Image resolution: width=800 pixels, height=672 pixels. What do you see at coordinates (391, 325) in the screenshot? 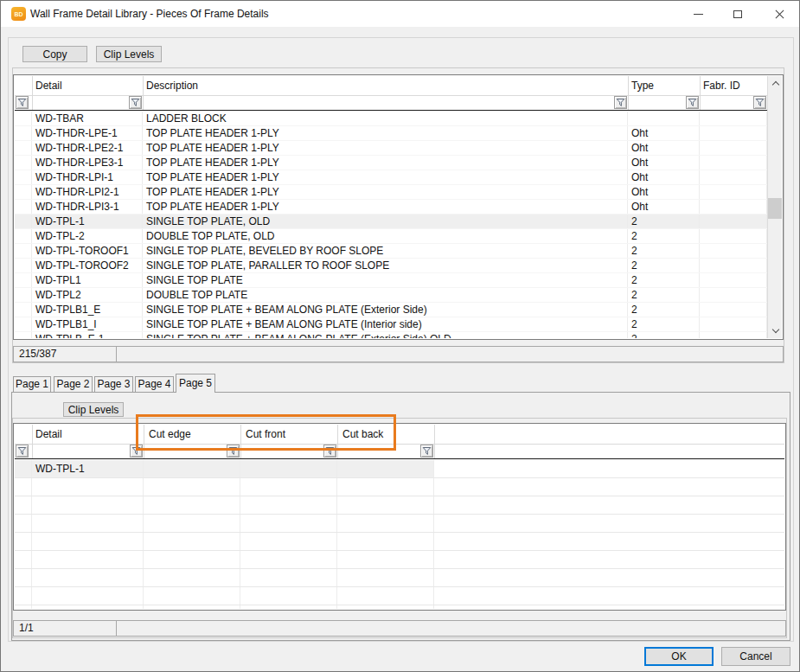
I see `table-row: WD-TPLB1_ISINGLE TOP PLATE + BEAM ALONG …` at bounding box center [391, 325].